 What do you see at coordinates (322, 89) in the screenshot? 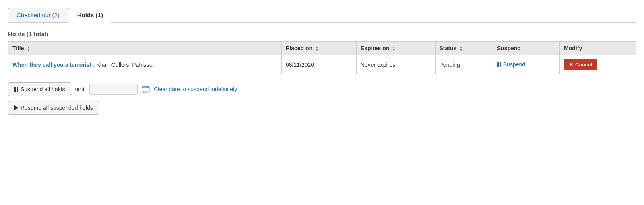
I see `suspend-all-row: Suspend all holds until Clear date to su…` at bounding box center [322, 89].